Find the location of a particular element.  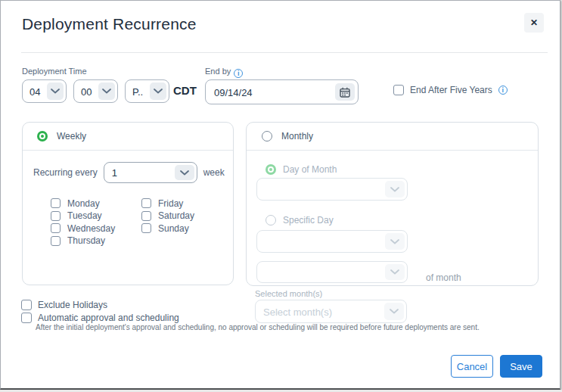

day-checkbox-monday: Monday is located at coordinates (83, 203).